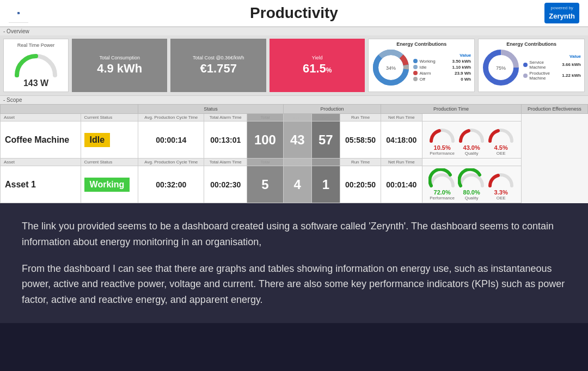  What do you see at coordinates (41, 185) in the screenshot?
I see `asset-name-cell-1: Asset 1` at bounding box center [41, 185].